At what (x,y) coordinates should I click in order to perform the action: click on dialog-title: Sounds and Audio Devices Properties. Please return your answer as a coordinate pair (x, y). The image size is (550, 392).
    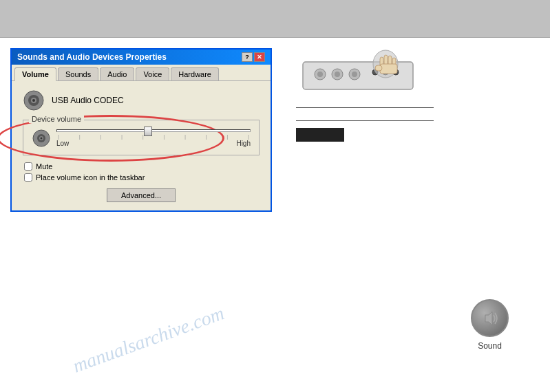
    Looking at the image, I should click on (92, 57).